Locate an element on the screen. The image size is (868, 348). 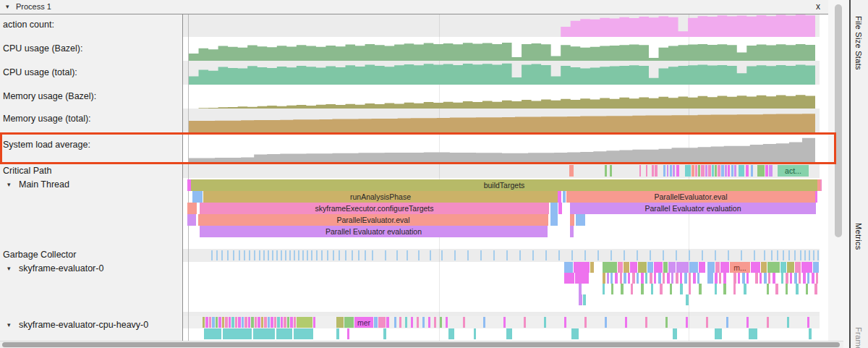
action-count-chart is located at coordinates (502, 26).